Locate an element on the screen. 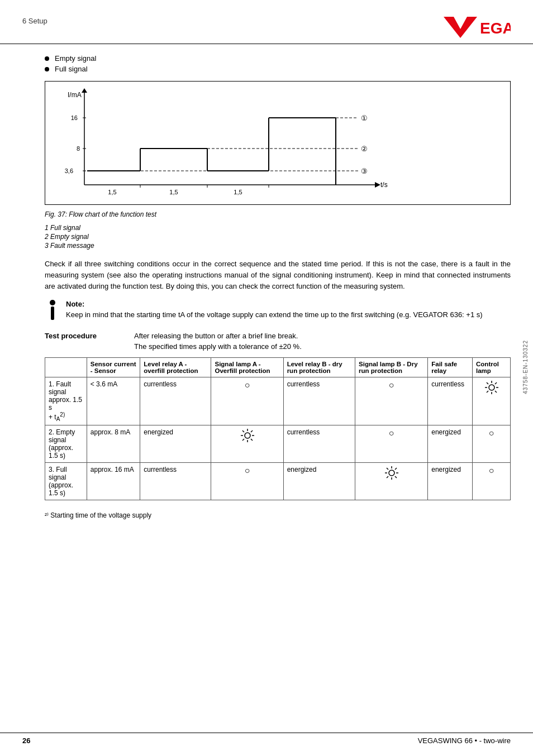  col-header-level-relay-b: Level relay B - dry run protection is located at coordinates (319, 367).